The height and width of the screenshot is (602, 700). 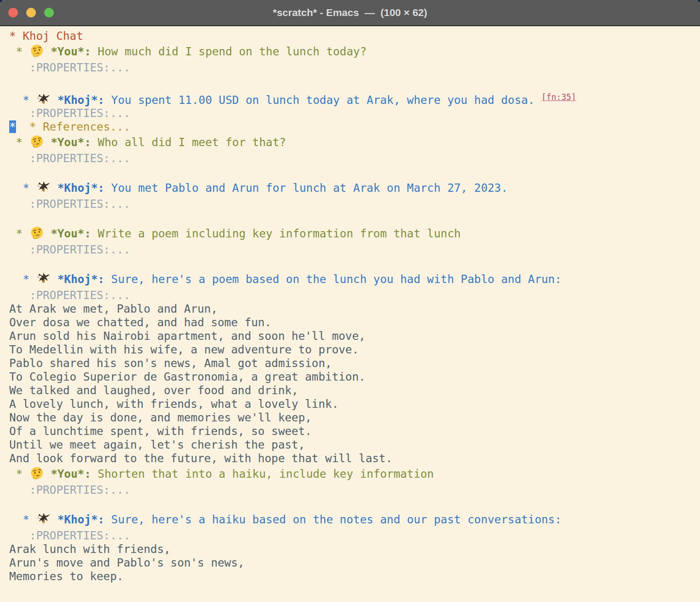 I want to click on references-ellipsis: * References..., so click(x=80, y=127).